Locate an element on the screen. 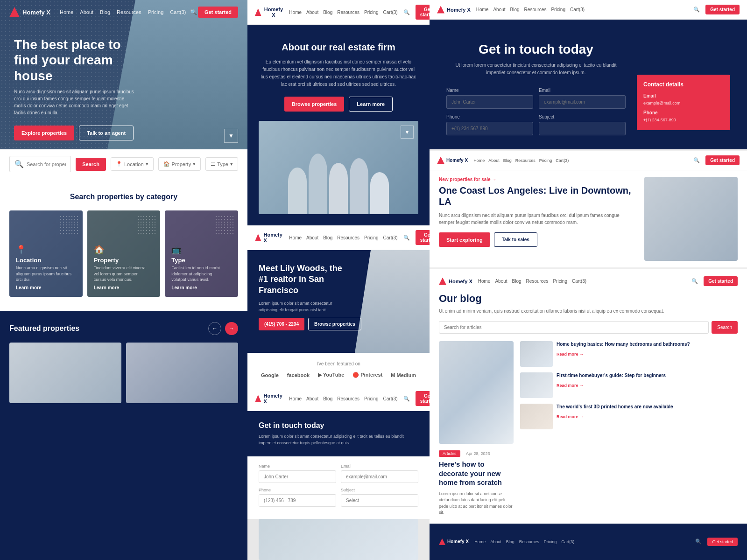 Image resolution: width=747 pixels, height=560 pixels. about-scroll-button: ▼ is located at coordinates (407, 132).